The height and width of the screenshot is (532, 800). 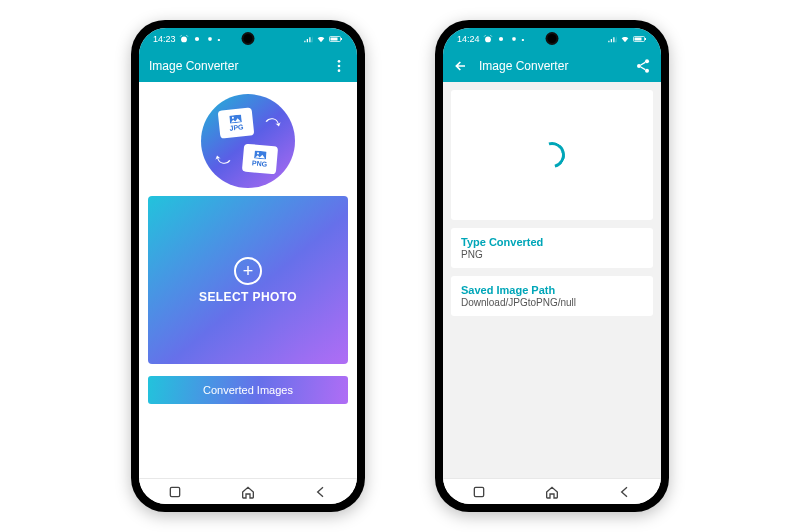 What do you see at coordinates (461, 66) in the screenshot?
I see `back-arrow-icon` at bounding box center [461, 66].